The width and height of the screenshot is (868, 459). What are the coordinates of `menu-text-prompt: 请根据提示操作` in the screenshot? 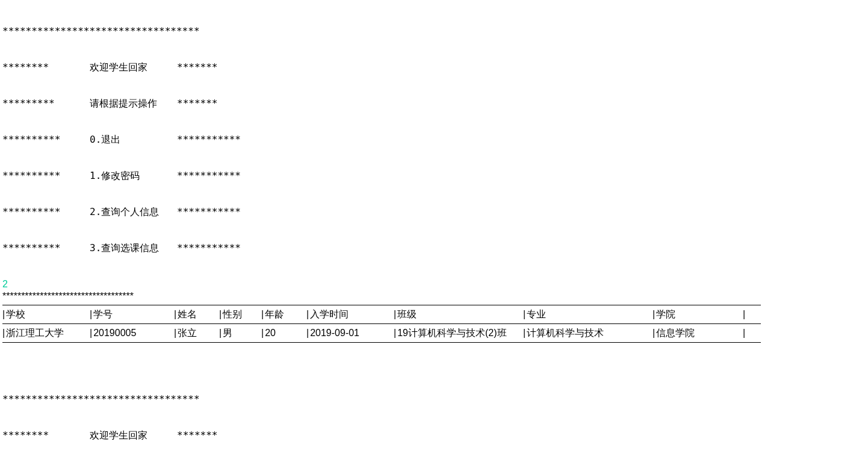 It's located at (134, 104).